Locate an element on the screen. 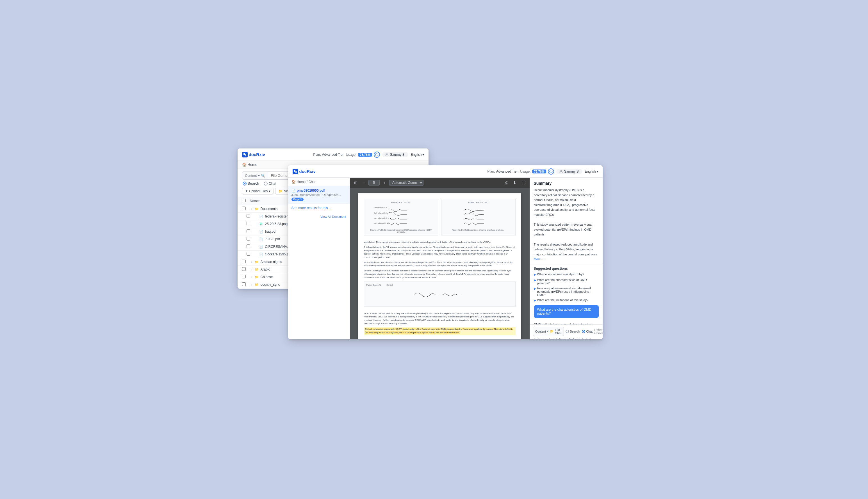 The height and width of the screenshot is (499, 868). doc-left-file-item: 📄 pmc03010000.pdf /Documents/Science PDF… is located at coordinates (319, 195).